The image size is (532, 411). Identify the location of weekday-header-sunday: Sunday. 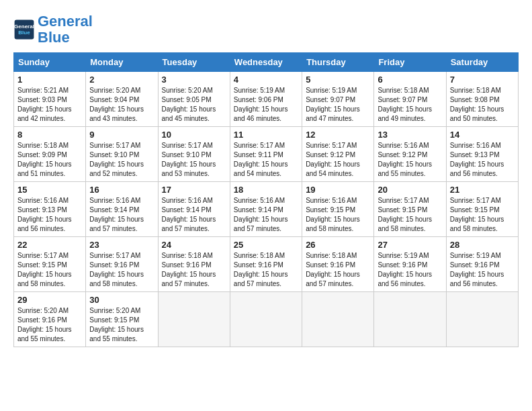
(50, 62).